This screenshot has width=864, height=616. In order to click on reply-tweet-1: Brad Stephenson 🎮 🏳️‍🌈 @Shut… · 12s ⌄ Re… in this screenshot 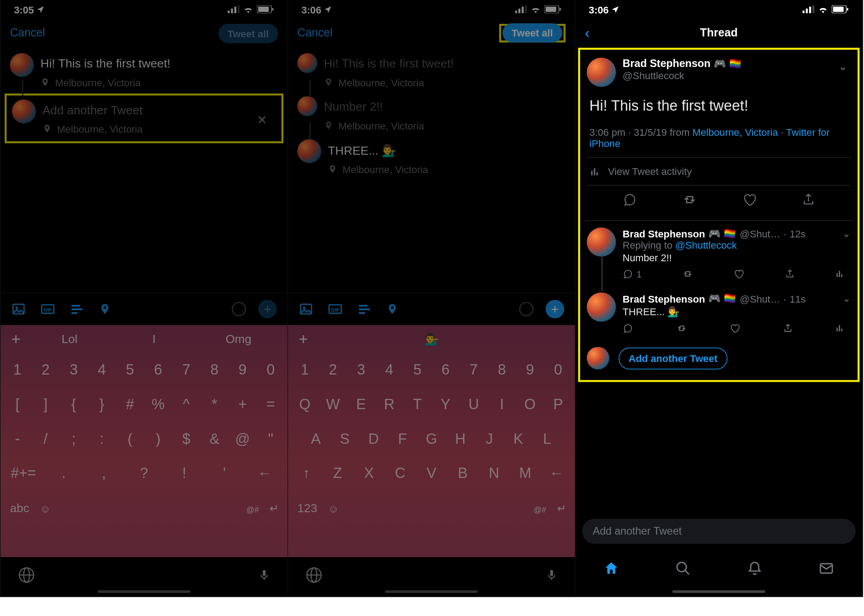, I will do `click(719, 254)`.